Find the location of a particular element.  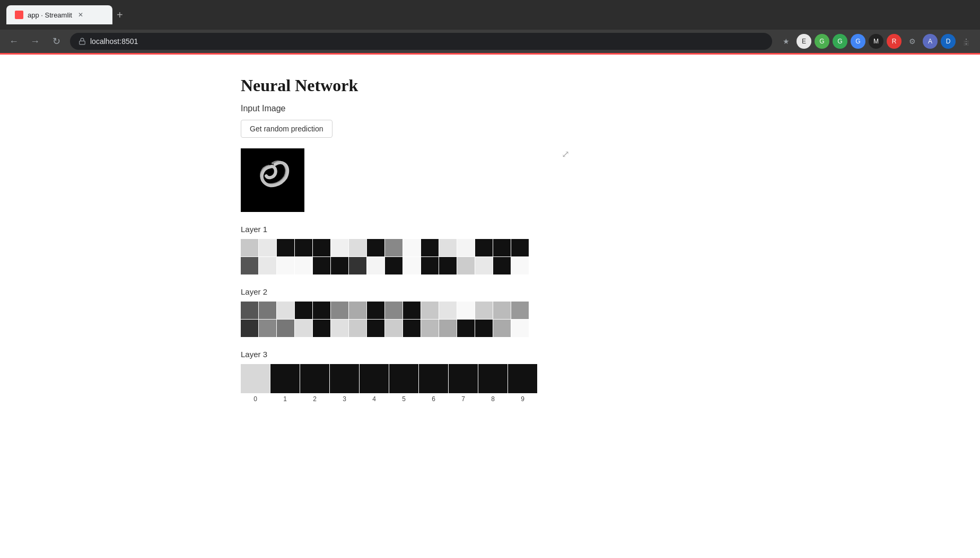

input-image is located at coordinates (273, 180).